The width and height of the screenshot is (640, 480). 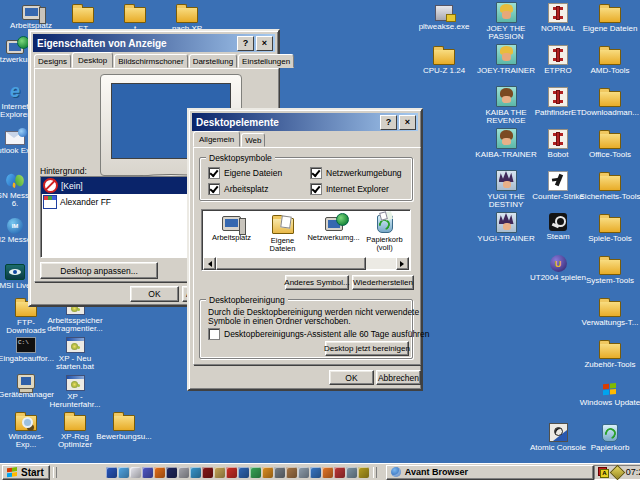 I want to click on desktop-icon-label: Papierkorb (voll), so click(x=384, y=244).